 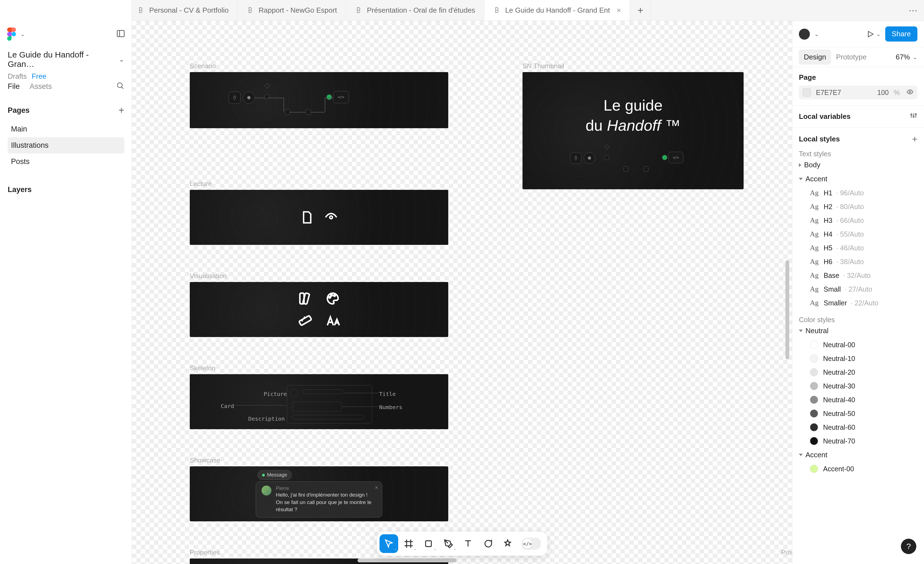 What do you see at coordinates (858, 221) in the screenshot?
I see `text-style-row: AgH3· 66/Auto` at bounding box center [858, 221].